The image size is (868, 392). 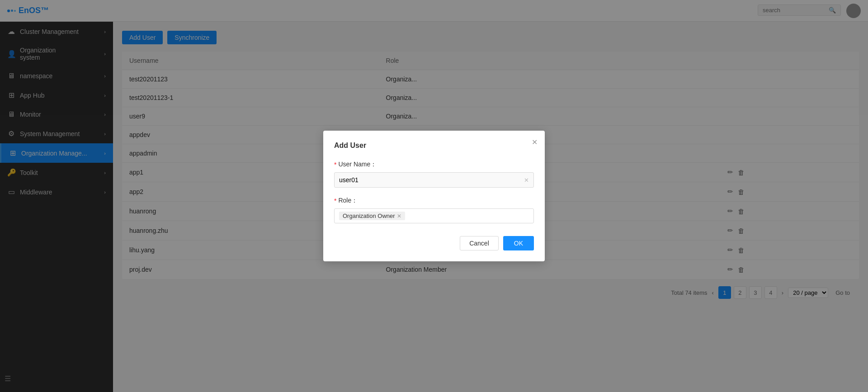 What do you see at coordinates (372, 216) in the screenshot?
I see `role-tag: Organization Owner ✕` at bounding box center [372, 216].